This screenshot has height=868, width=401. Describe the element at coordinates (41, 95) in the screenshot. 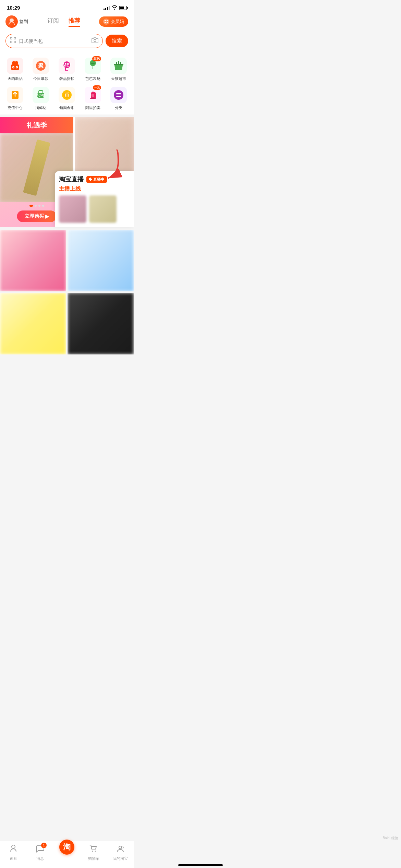

I see `svg-text: 1小时` at that location.